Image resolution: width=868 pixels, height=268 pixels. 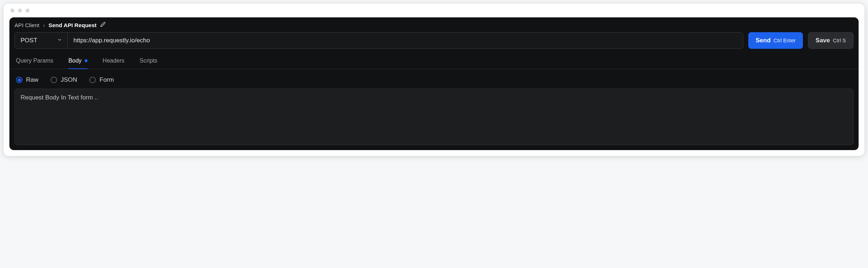 I want to click on close-window-icon, so click(x=12, y=10).